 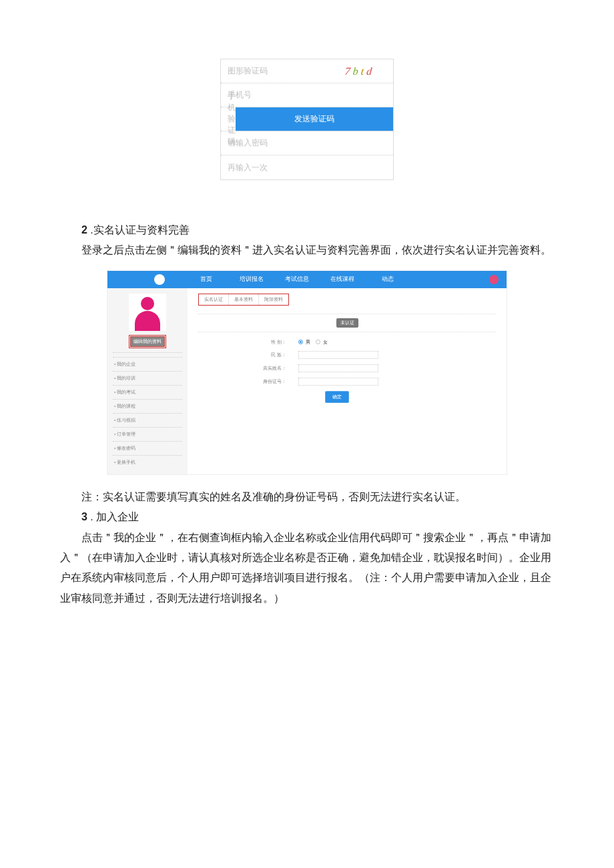 What do you see at coordinates (307, 280) in the screenshot?
I see `top-nav: 首页 培训报名 考试信息 在线课程 动态` at bounding box center [307, 280].